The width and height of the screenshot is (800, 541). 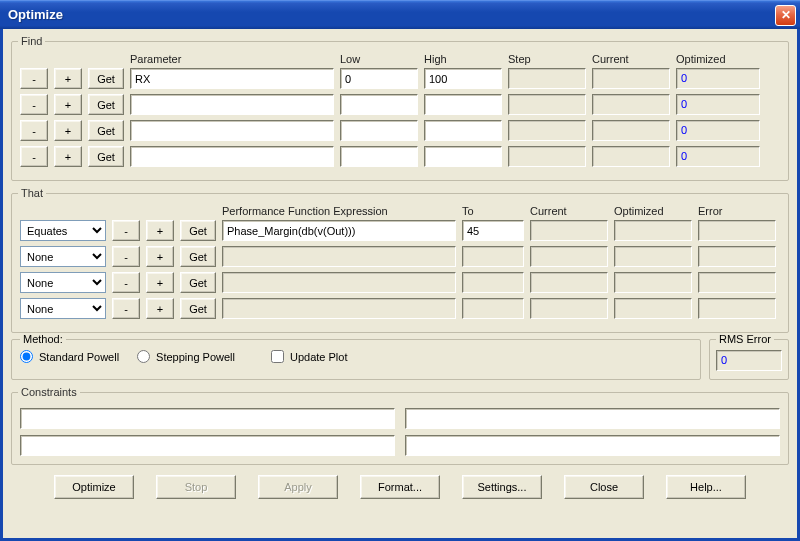 What do you see at coordinates (94, 487) in the screenshot?
I see `optimize-button: Optimize` at bounding box center [94, 487].